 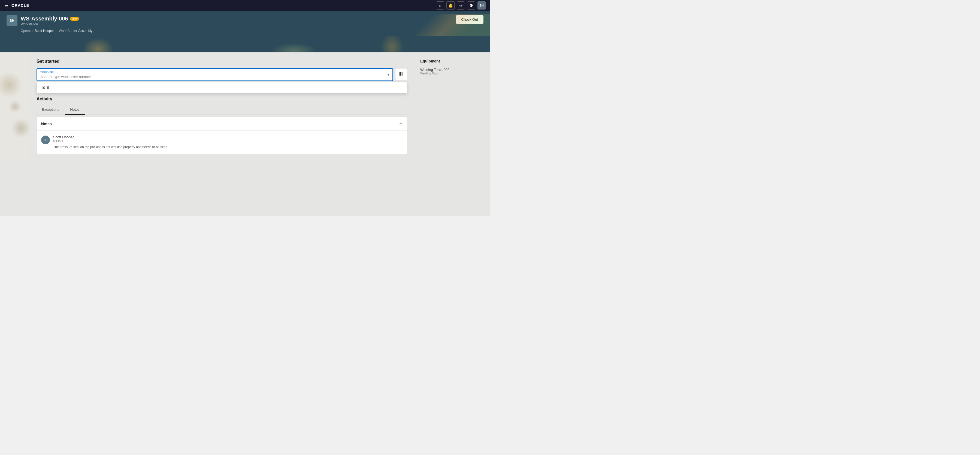 What do you see at coordinates (27, 31) in the screenshot?
I see `operator-label: Operator` at bounding box center [27, 31].